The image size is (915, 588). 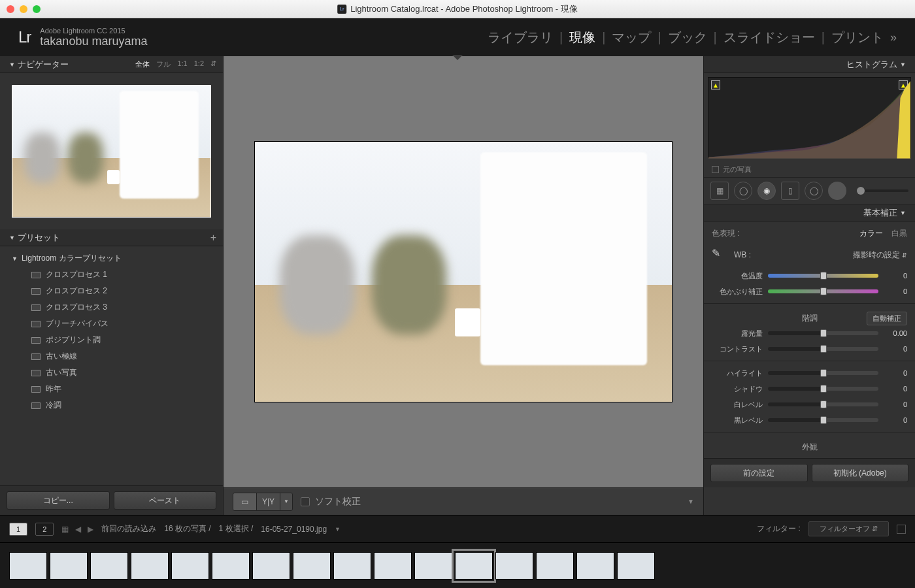 I want to click on zoom-fit: 全体, so click(x=142, y=64).